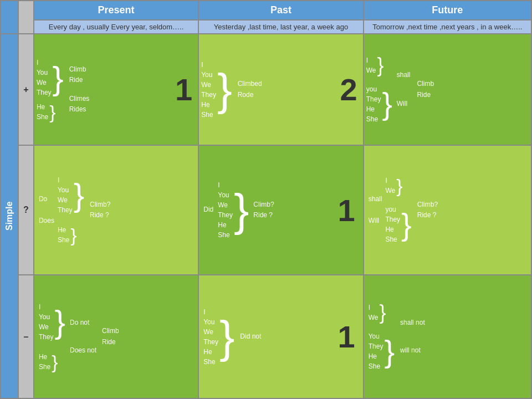 The image size is (532, 399). What do you see at coordinates (116, 90) in the screenshot?
I see `cell-present-plus: I You We They } He She` at bounding box center [116, 90].